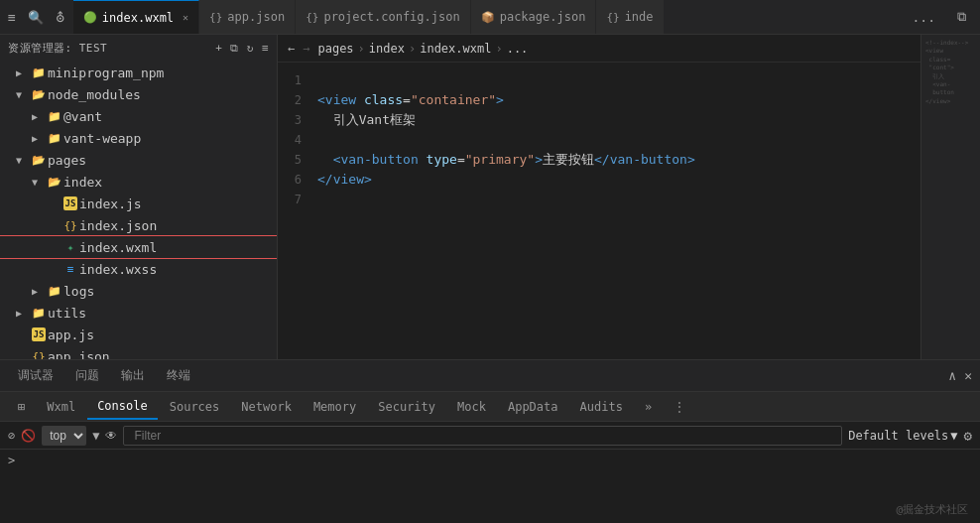  What do you see at coordinates (234, 48) in the screenshot?
I see `copy-icon: ⧉` at bounding box center [234, 48].